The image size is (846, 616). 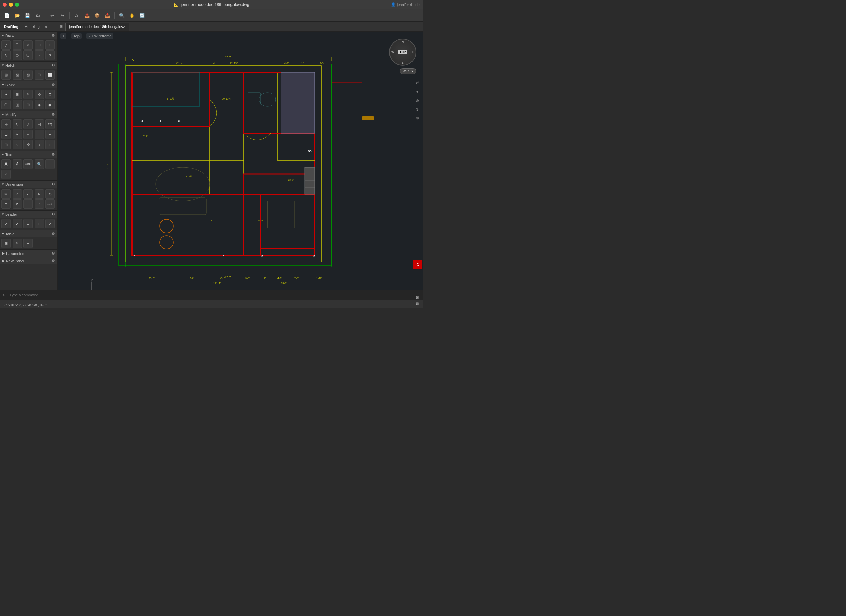 I want to click on view-add-button: +, so click(x=63, y=36).